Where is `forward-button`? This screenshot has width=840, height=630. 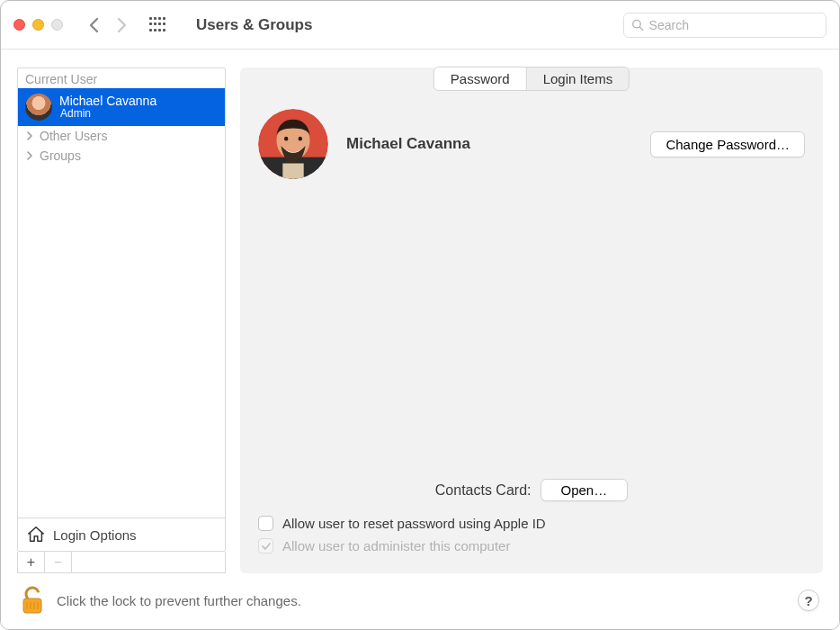 forward-button is located at coordinates (122, 25).